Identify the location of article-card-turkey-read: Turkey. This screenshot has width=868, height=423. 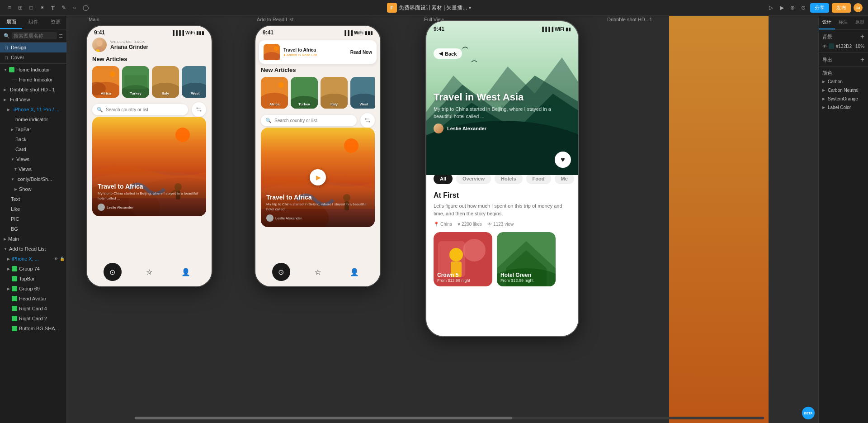
(304, 93).